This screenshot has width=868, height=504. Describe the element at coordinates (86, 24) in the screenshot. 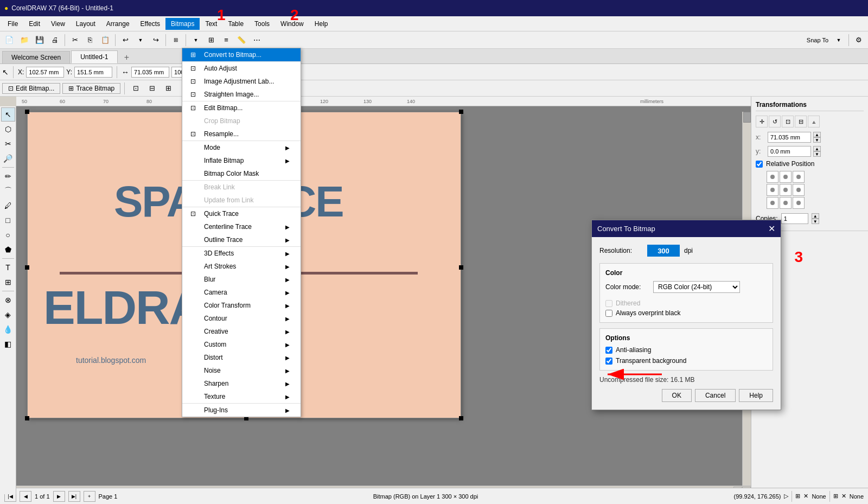

I see `menu-layout: Layout` at that location.